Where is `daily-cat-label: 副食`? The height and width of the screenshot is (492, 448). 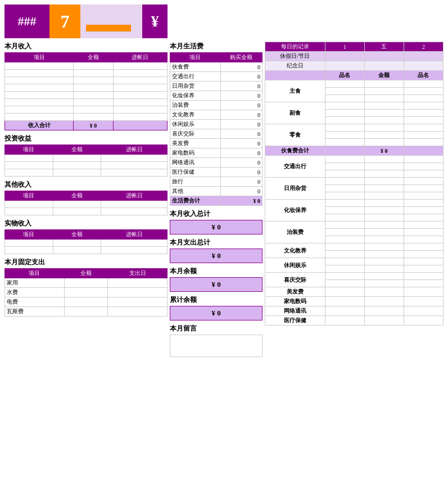
daily-cat-label: 副食 is located at coordinates (296, 114).